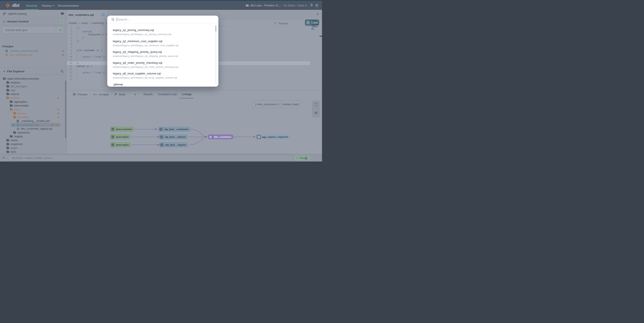 This screenshot has width=644, height=323. What do you see at coordinates (306, 156) in the screenshot?
I see `kebab-menu-icon` at bounding box center [306, 156].